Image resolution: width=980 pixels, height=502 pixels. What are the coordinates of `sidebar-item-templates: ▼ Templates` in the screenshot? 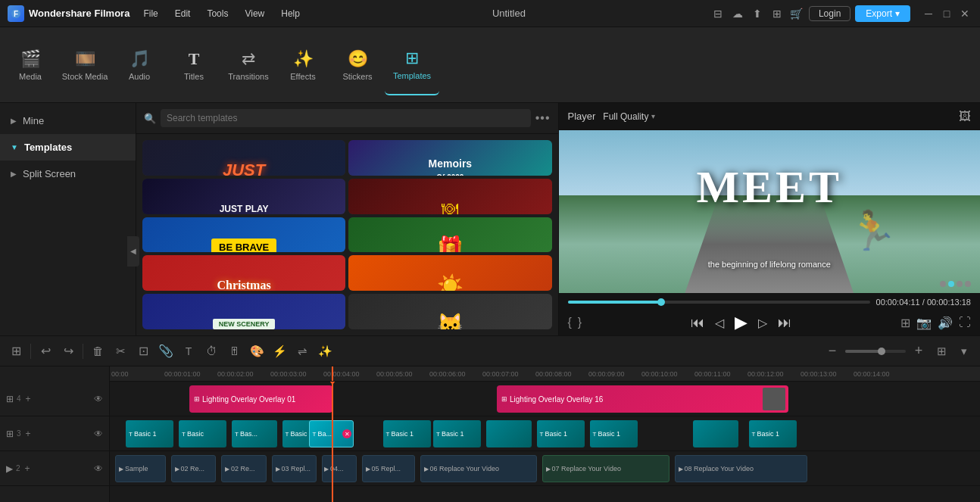 It's located at (68, 147).